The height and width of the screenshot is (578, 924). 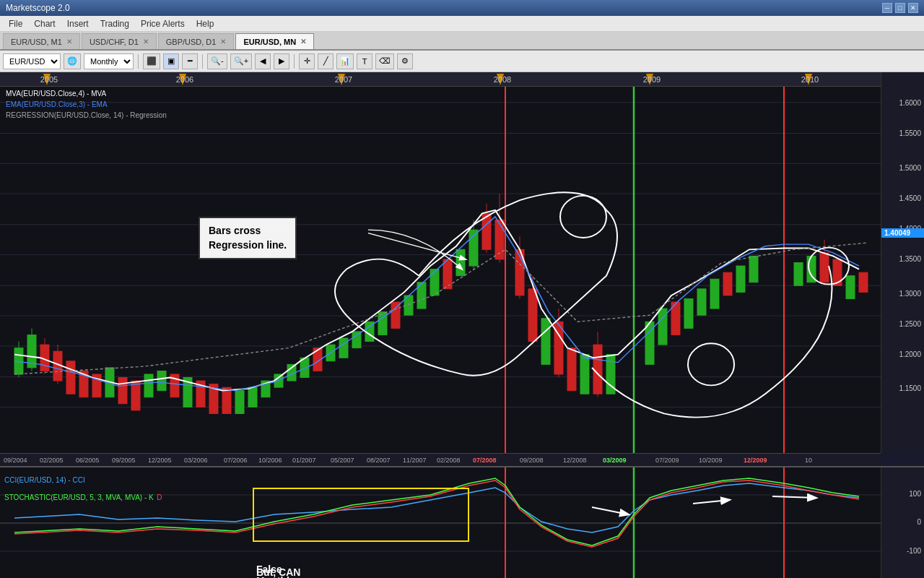 What do you see at coordinates (274, 41) in the screenshot?
I see `tab-eurusd-mn: EUR/USD, MN ✕` at bounding box center [274, 41].